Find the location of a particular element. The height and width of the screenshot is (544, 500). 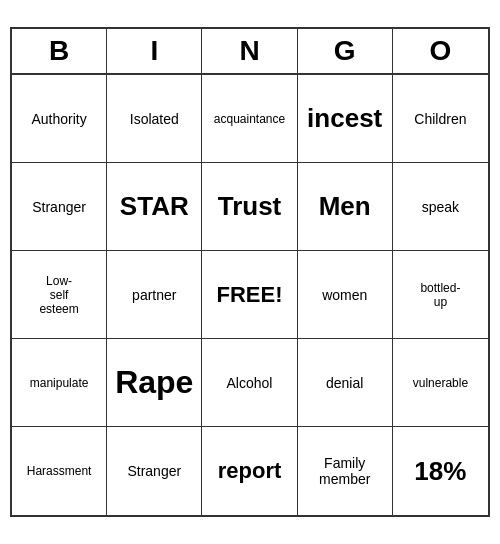

bingo-cell: incest is located at coordinates (346, 119).